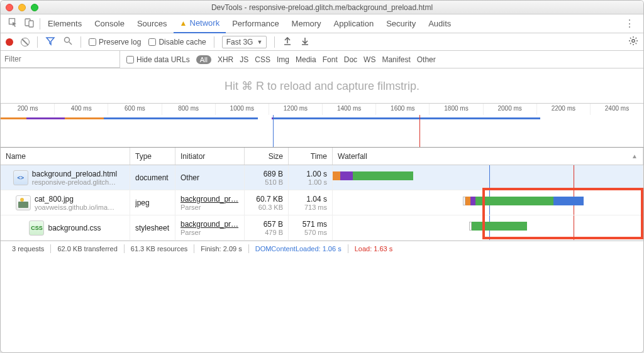 The image size is (644, 353). Describe the element at coordinates (255, 24) in the screenshot. I see `tab-performance: Performance` at that location.